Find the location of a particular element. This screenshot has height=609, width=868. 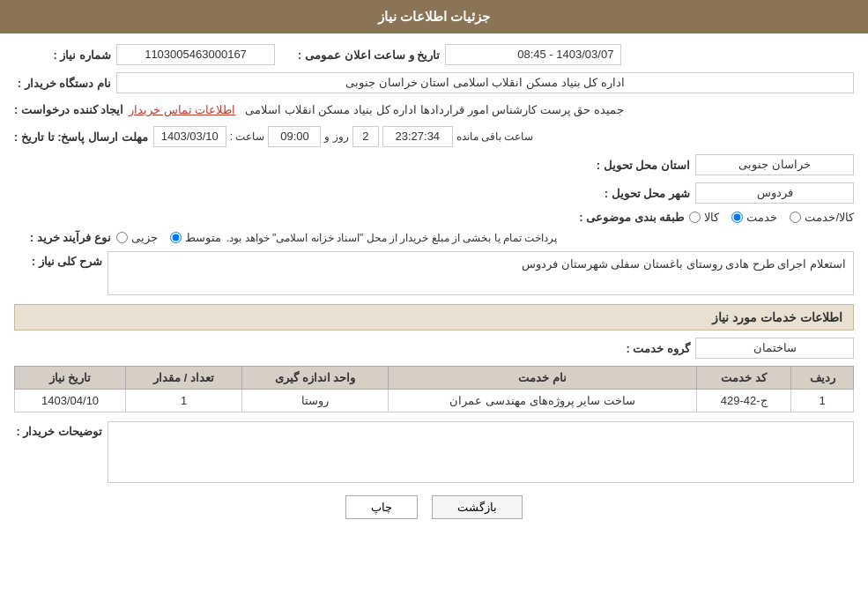

noع-farayand-jozii-radio is located at coordinates (122, 238).